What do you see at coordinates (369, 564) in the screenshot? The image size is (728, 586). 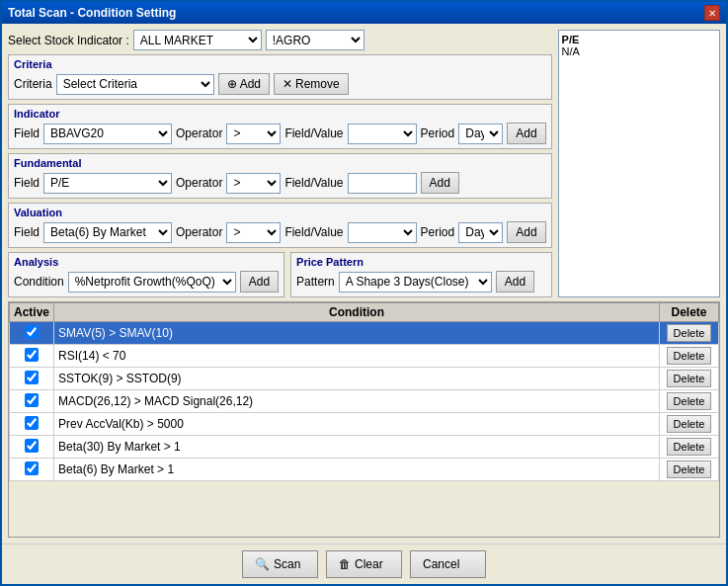 I see `clear-label: Clear` at bounding box center [369, 564].